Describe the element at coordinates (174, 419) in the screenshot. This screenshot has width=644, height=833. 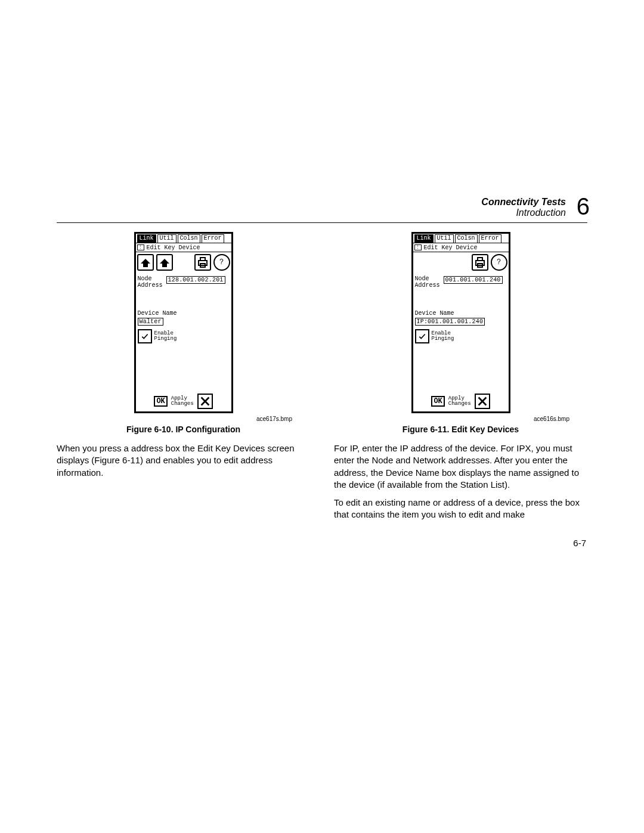
I see `bmp-filename-left: ace617s.bmp` at that location.